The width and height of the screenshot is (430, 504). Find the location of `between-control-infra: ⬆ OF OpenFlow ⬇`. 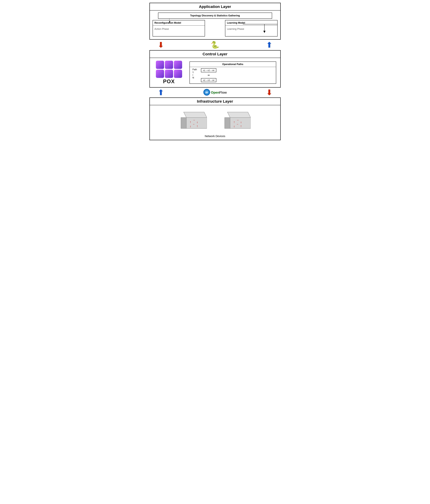

between-control-infra: ⬆ OF OpenFlow ⬇ is located at coordinates (215, 92).